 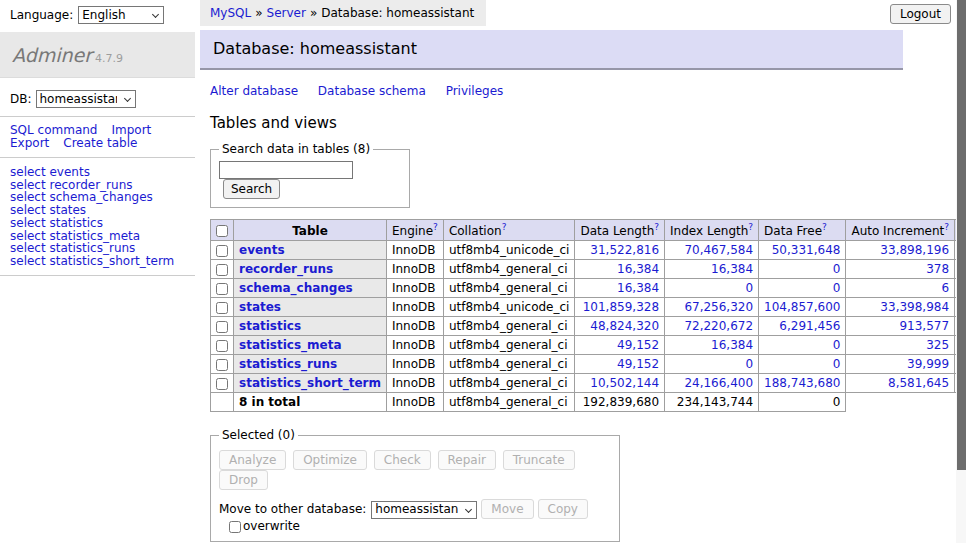 What do you see at coordinates (131, 130) in the screenshot?
I see `sidebar-action-import: Import` at bounding box center [131, 130].